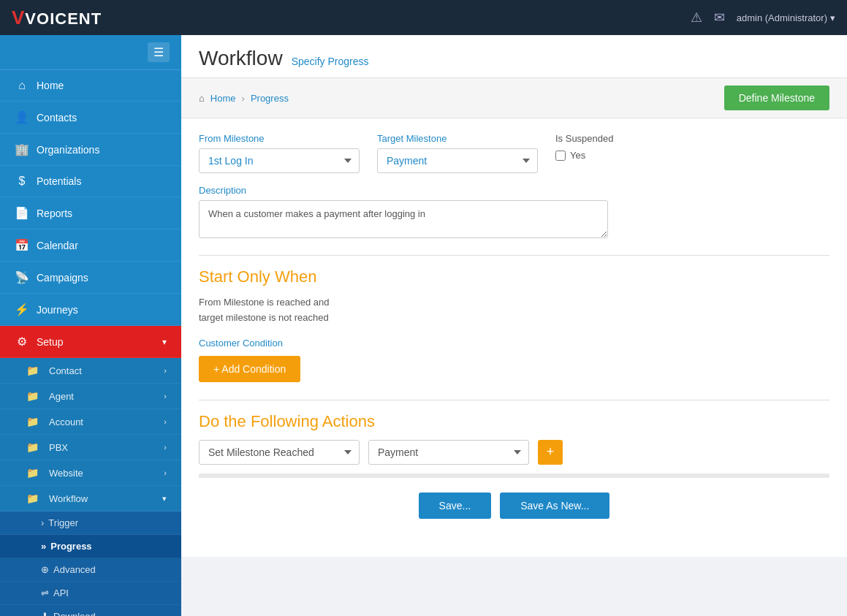  What do you see at coordinates (69, 498) in the screenshot?
I see `sidebar-sub-label-workflow: Workflow` at bounding box center [69, 498].